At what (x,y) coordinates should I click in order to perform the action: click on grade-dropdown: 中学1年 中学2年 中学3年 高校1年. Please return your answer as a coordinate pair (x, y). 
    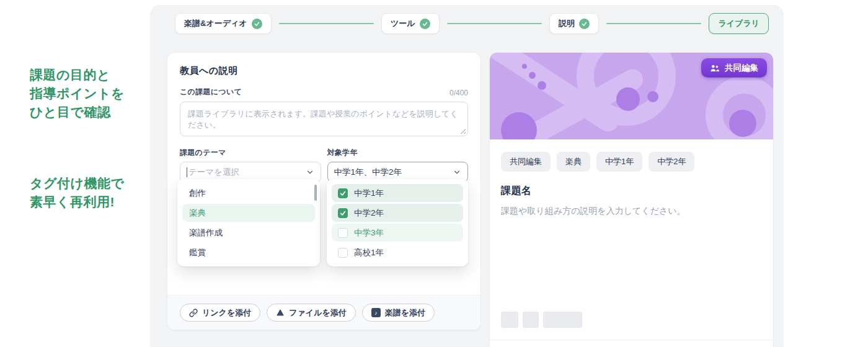
    Looking at the image, I should click on (397, 223).